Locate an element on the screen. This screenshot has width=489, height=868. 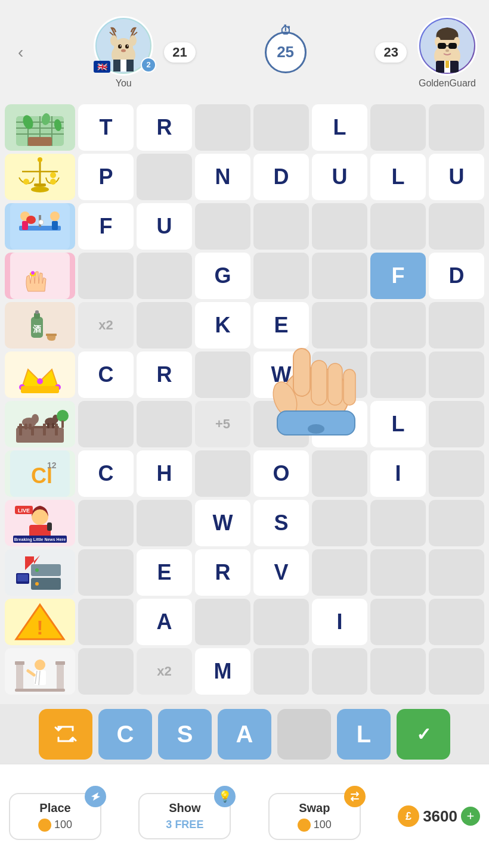
tile-L: L is located at coordinates (364, 734).